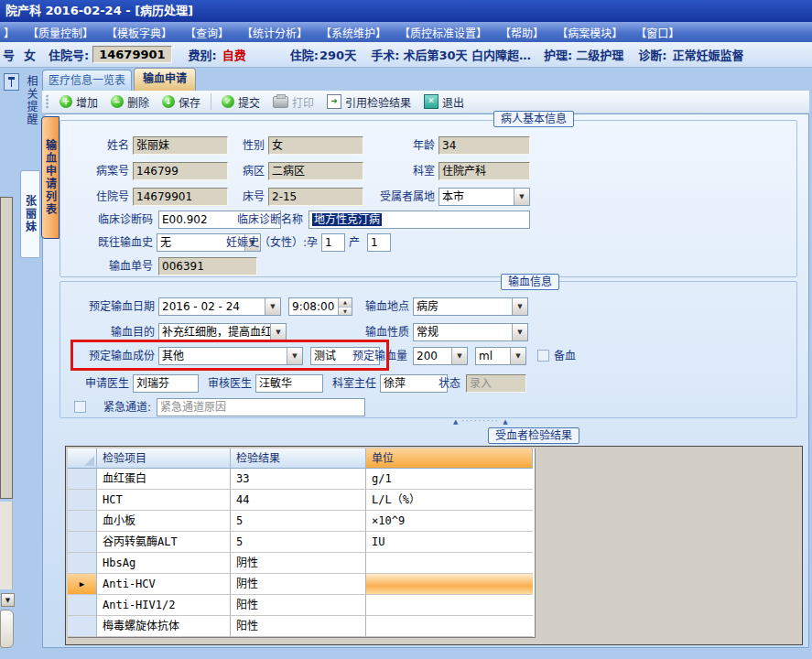 The width and height of the screenshot is (812, 659). I want to click on exit-button: ✕退出, so click(444, 103).